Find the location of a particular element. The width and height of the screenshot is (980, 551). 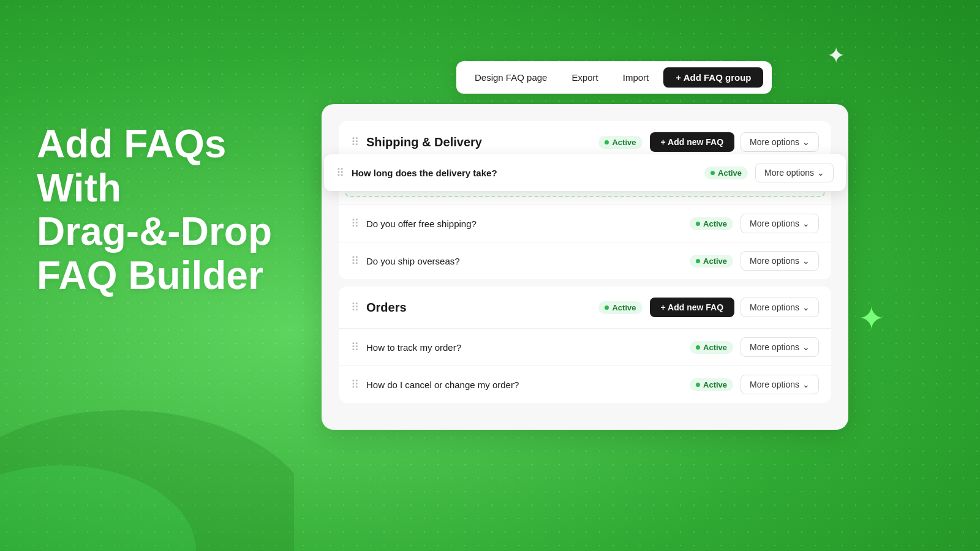

more-options-cancel-order-label: More options is located at coordinates (774, 384).